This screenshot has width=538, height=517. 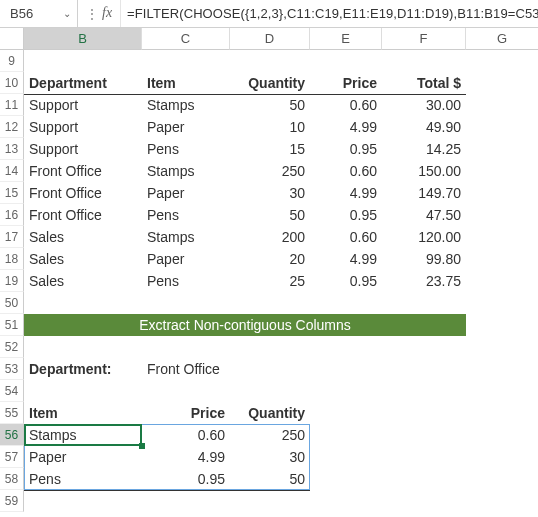 I want to click on row-header: 9, so click(x=12, y=61).